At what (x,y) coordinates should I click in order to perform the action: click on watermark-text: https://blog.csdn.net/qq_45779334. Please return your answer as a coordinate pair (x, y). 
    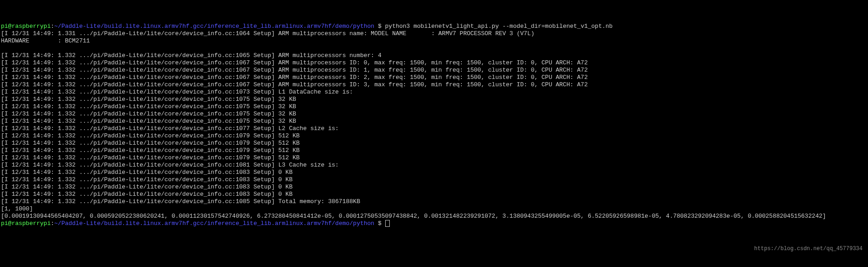
    Looking at the image, I should click on (808, 249).